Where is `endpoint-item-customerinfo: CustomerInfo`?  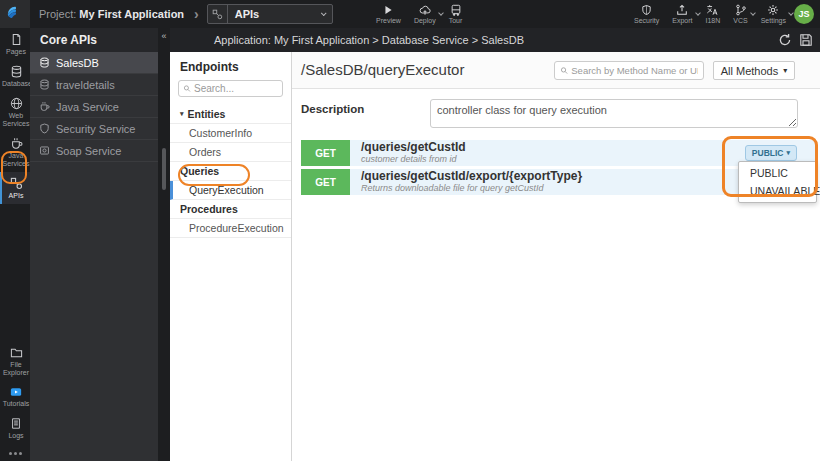 endpoint-item-customerinfo: CustomerInfo is located at coordinates (230, 134).